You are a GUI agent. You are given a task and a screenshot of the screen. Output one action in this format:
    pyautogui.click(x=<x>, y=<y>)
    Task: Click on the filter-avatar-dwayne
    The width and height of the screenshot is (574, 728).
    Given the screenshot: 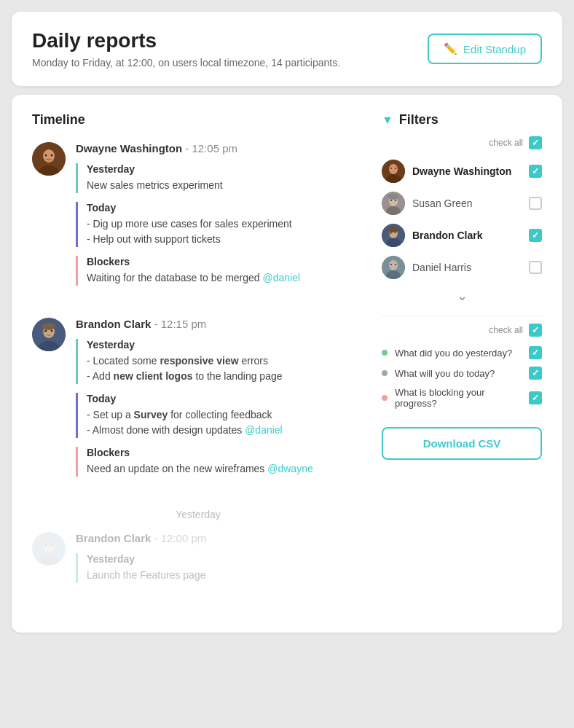 What is the action you would take?
    pyautogui.click(x=393, y=171)
    